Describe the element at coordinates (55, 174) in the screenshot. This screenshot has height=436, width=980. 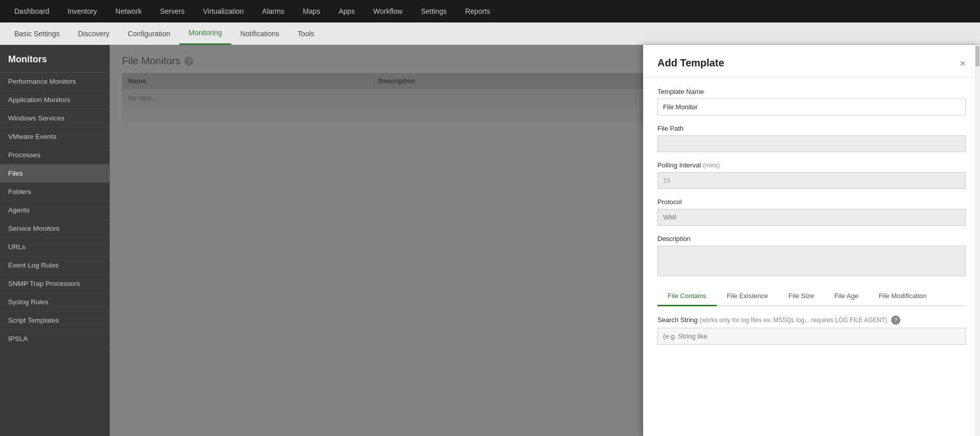
I see `sidebar-item-files: Files` at that location.